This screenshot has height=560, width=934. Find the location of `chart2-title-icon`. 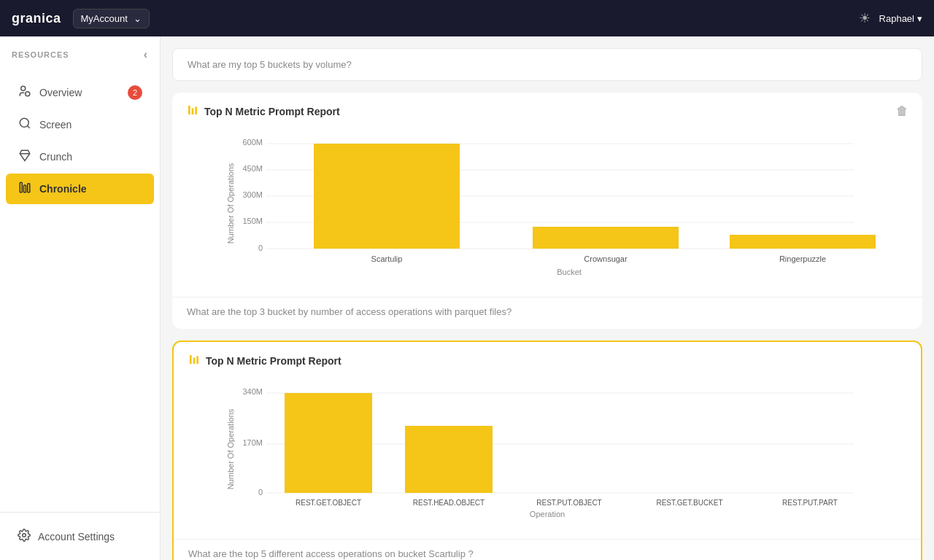

chart2-title-icon is located at coordinates (194, 361).